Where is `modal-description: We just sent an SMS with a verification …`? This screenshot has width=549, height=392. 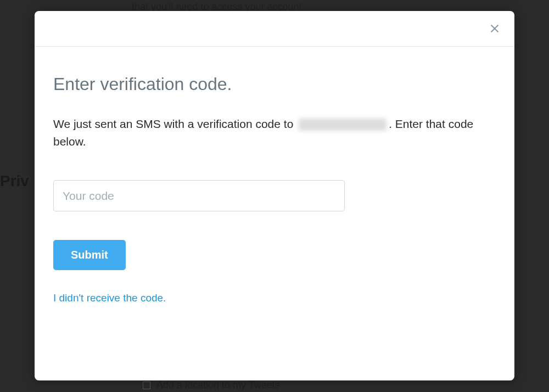 modal-description: We just sent an SMS with a verification … is located at coordinates (274, 133).